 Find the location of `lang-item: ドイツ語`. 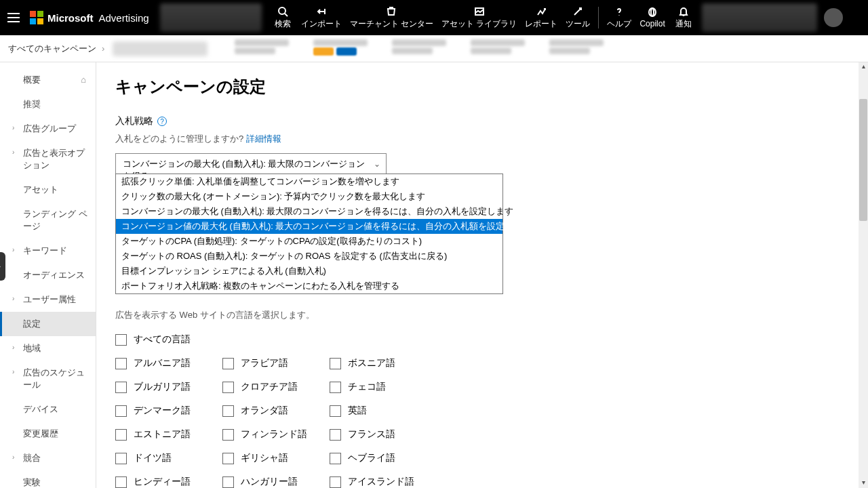

lang-item: ドイツ語 is located at coordinates (169, 458).